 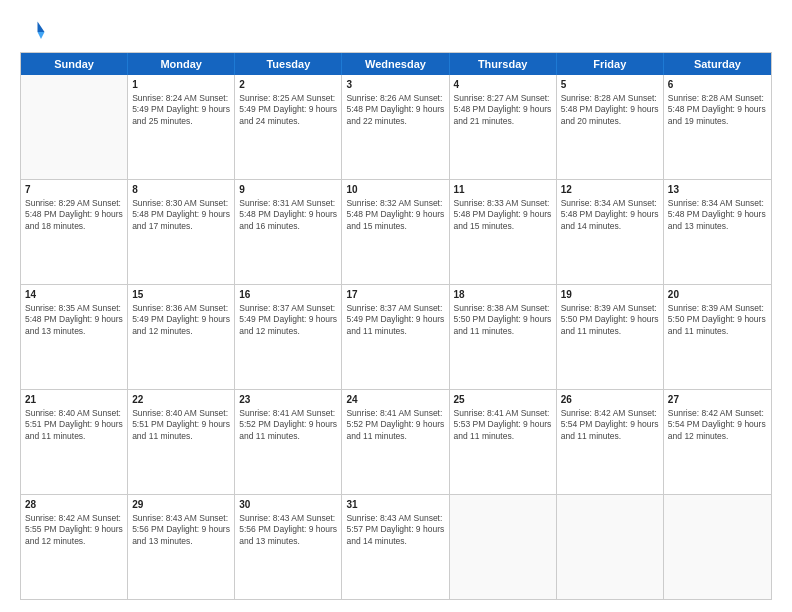 I want to click on calendar-cell: 6Sunrise: 8:28 AM Sunset: 5:48 PM Daylig…, so click(x=718, y=127).